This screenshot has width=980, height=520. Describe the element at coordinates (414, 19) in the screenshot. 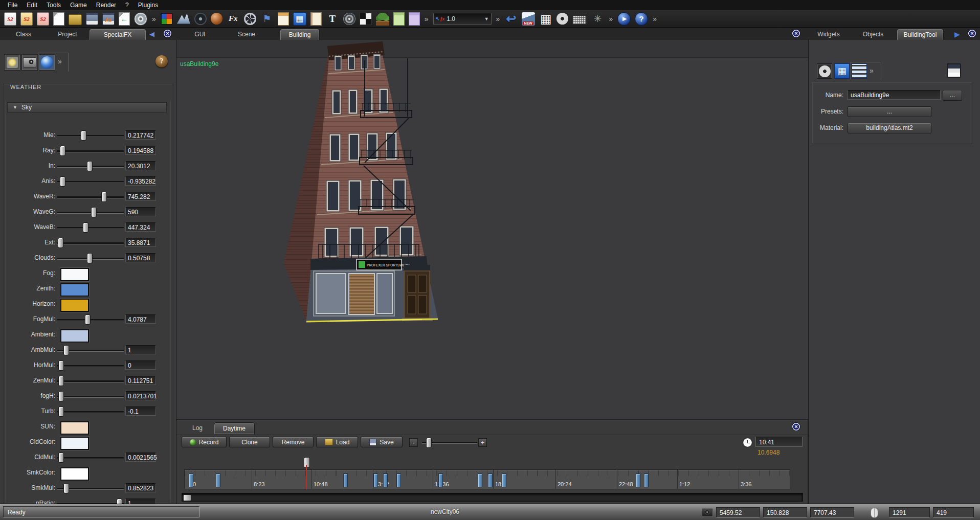

I see `note-purple-icon` at that location.